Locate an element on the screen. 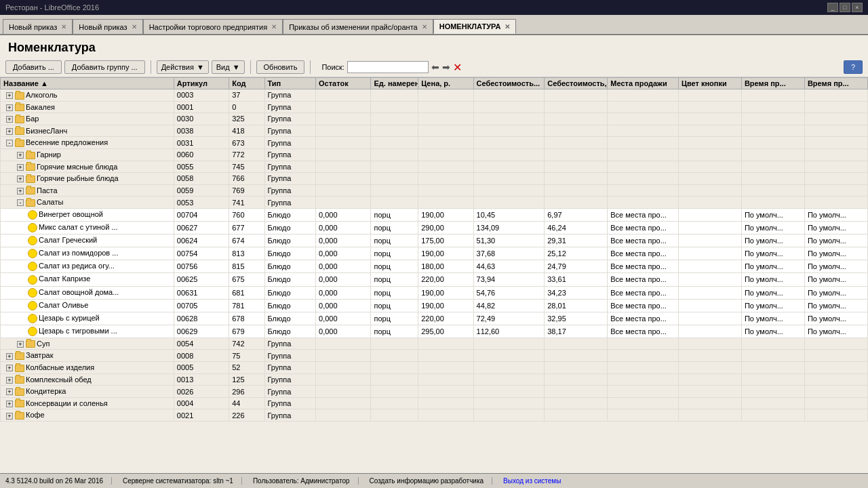 This screenshot has height=488, width=868. tab-tab3: Настройки торгового предприятия✕ is located at coordinates (213, 26).